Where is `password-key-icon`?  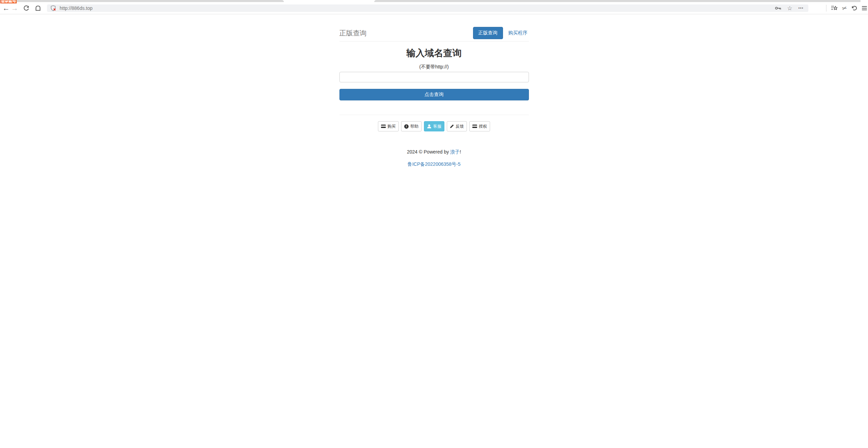 password-key-icon is located at coordinates (778, 8).